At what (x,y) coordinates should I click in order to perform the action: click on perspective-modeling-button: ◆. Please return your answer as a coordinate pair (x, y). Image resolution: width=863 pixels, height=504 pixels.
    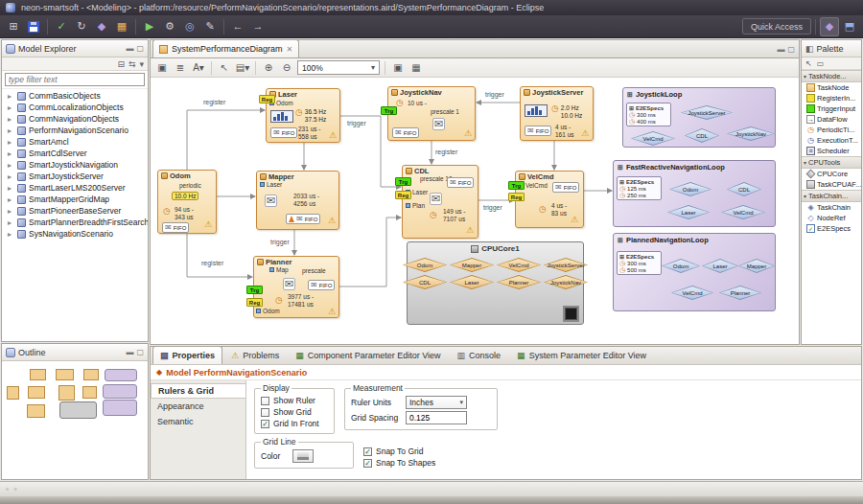
    Looking at the image, I should click on (829, 27).